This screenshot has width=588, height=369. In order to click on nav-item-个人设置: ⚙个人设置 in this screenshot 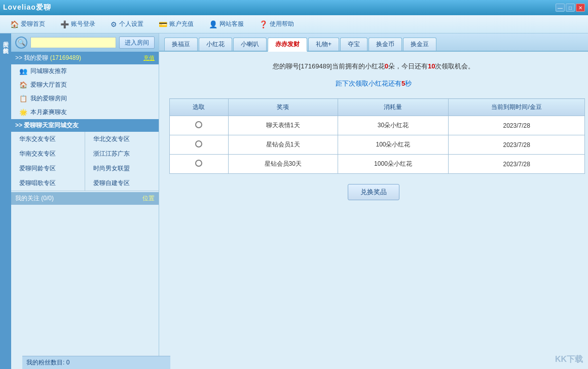, I will do `click(127, 24)`.